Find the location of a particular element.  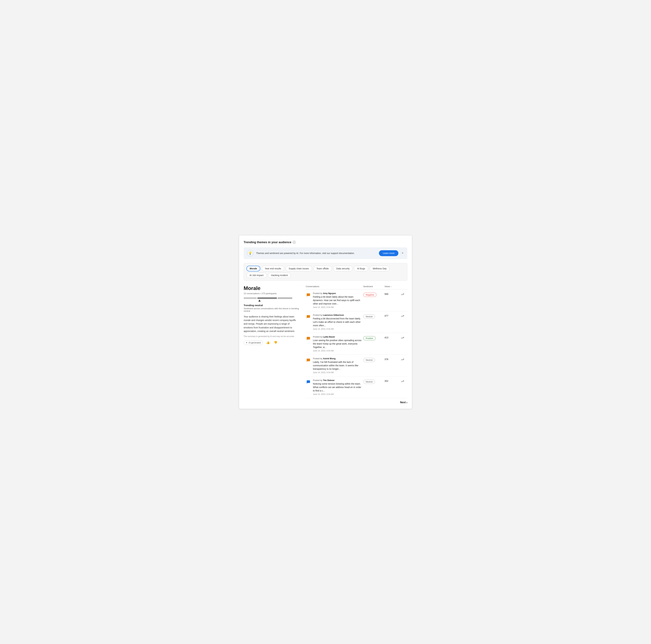

conv-text-4: Posted by Tim Deboer Noticing some tensi… is located at coordinates (338, 387).